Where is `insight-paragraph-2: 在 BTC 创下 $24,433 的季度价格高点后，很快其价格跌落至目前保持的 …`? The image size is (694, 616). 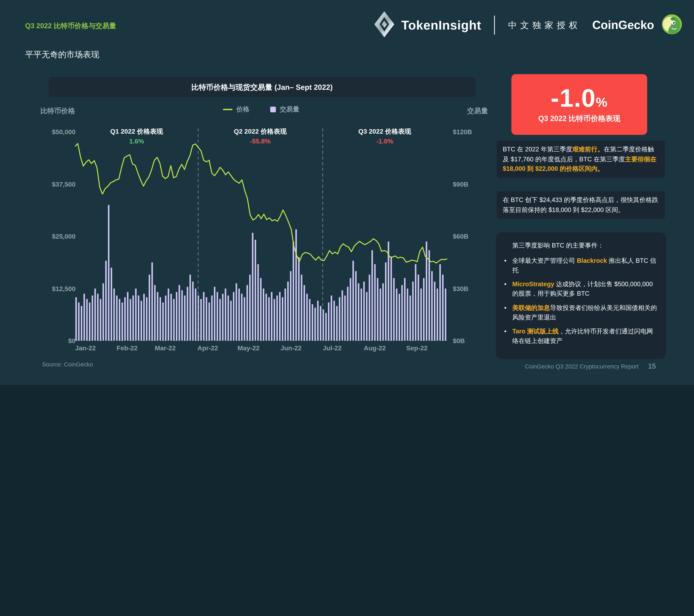 insight-paragraph-2: 在 BTC 创下 $24,433 的季度价格高点后，很快其价格跌落至目前保持的 … is located at coordinates (581, 205).